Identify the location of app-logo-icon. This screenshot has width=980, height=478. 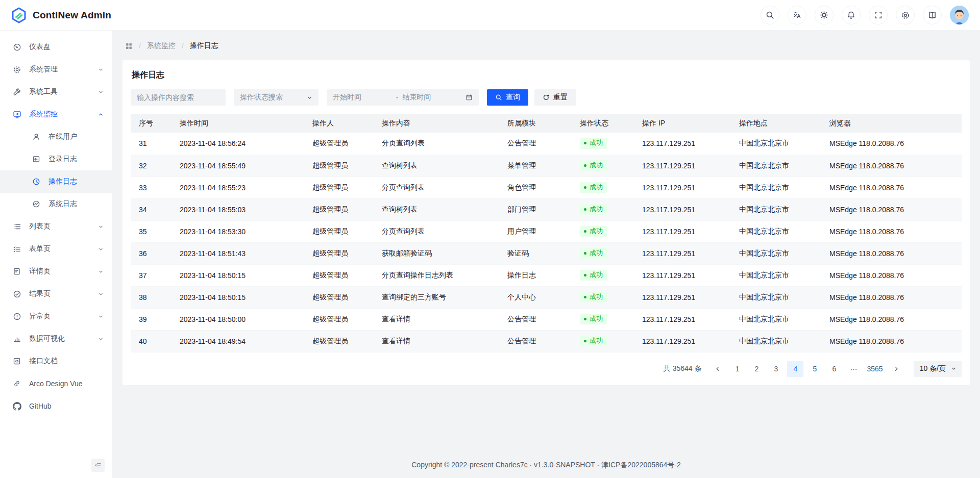
(19, 15).